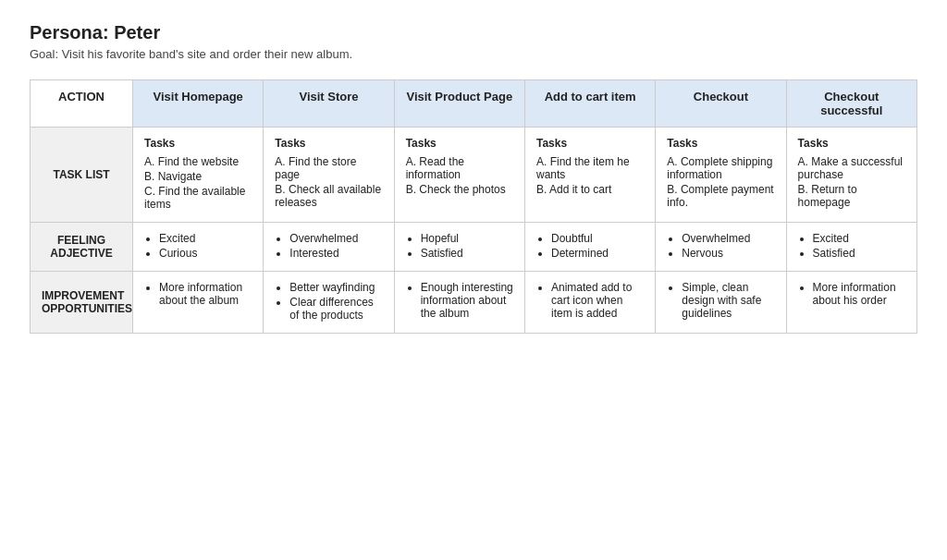  Describe the element at coordinates (460, 300) in the screenshot. I see `bullet-list: Enough interesting information about the…` at that location.